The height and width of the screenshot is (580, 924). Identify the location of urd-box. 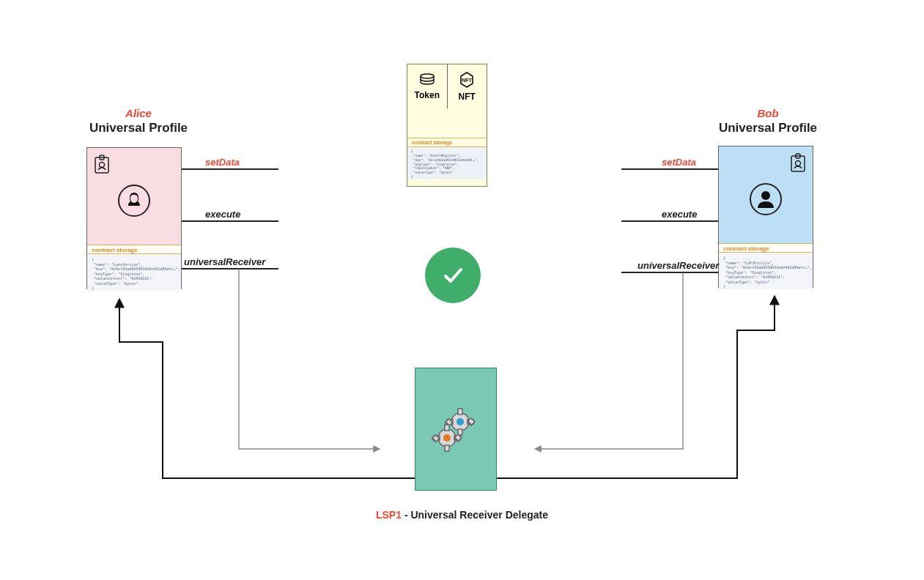
(456, 429).